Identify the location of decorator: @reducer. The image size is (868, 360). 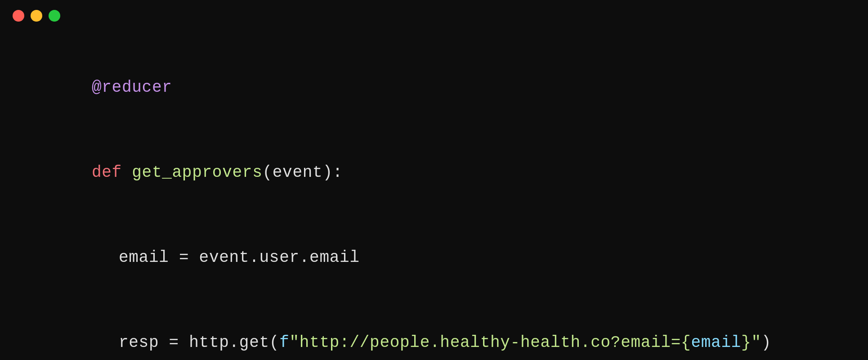
(132, 87).